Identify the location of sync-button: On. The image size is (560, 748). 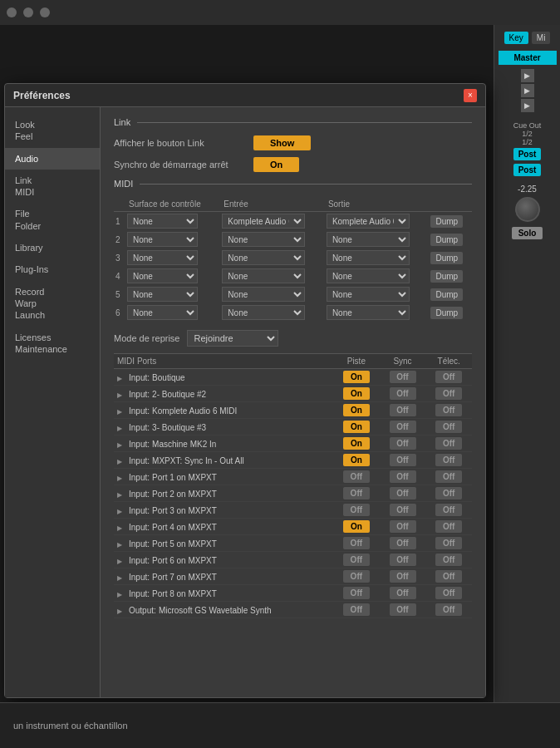
(276, 165).